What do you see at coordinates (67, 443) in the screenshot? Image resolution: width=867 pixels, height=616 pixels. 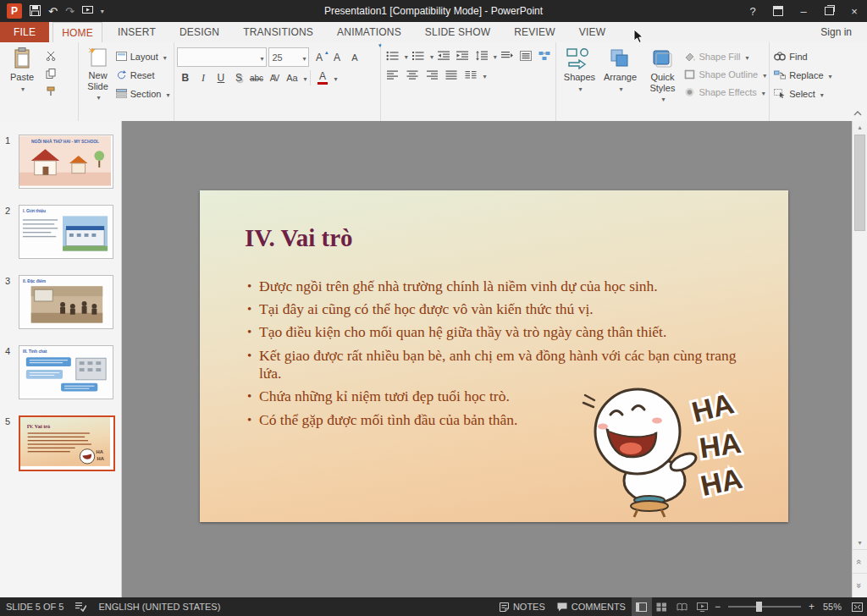 I see `slide-thumbnail-5-selected: IV. Vai trò HA HA` at bounding box center [67, 443].